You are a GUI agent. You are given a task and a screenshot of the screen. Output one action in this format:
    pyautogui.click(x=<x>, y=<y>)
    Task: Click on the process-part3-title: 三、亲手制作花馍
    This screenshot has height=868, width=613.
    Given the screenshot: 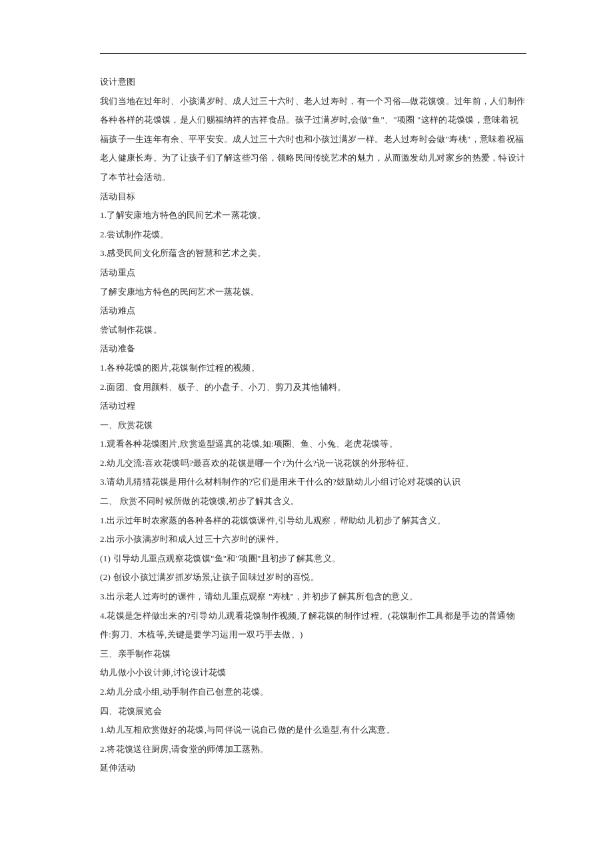 What is the action you would take?
    pyautogui.click(x=313, y=655)
    